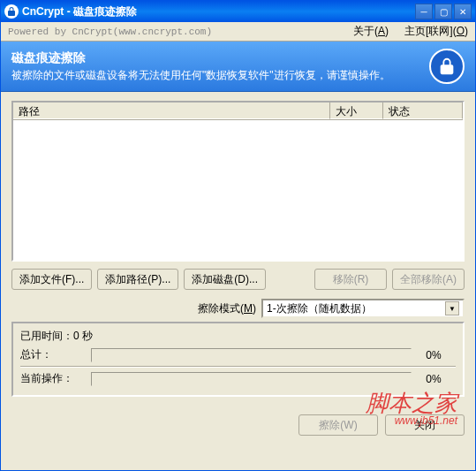 This screenshot has height=471, width=476. I want to click on total-pct: 0%, so click(434, 355).